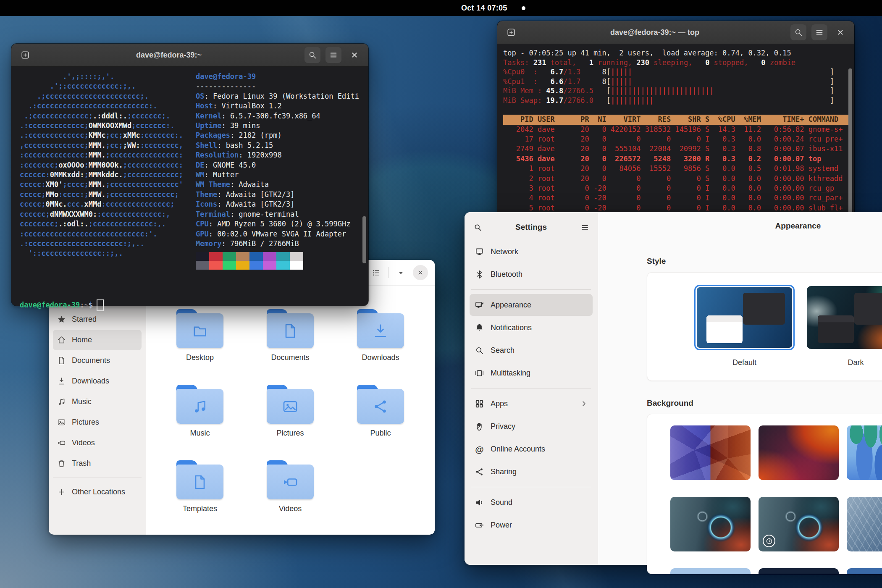 The width and height of the screenshot is (882, 588). What do you see at coordinates (844, 327) in the screenshot?
I see `style-option-dark: Dark` at bounding box center [844, 327].